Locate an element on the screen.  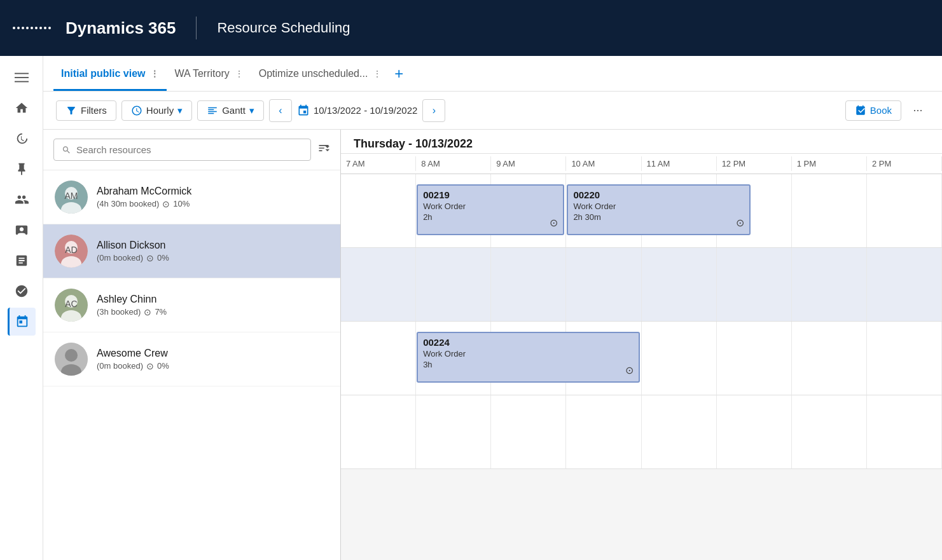
gantt-row: 00224 Work Order 3h ⊙ is located at coordinates (641, 359).